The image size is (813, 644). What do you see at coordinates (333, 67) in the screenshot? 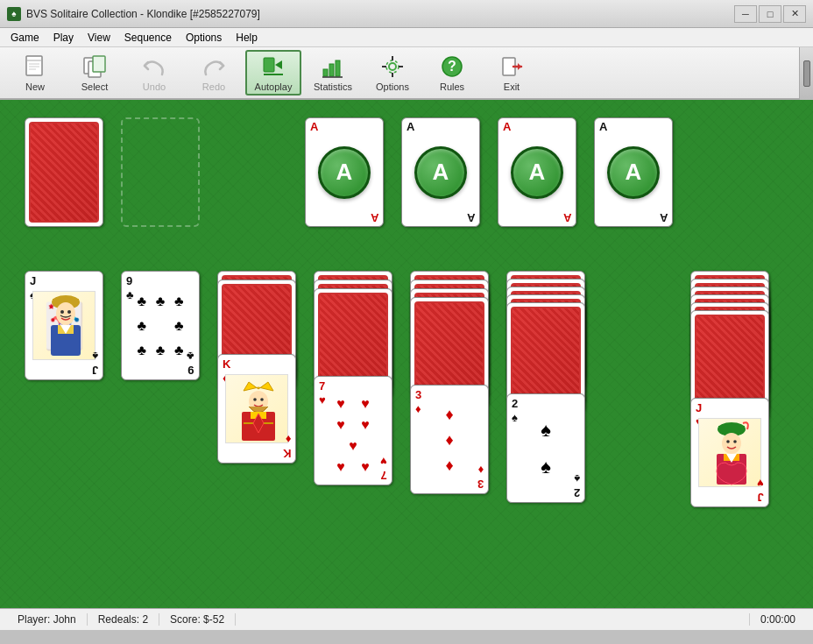
I see `statistics-icon` at bounding box center [333, 67].